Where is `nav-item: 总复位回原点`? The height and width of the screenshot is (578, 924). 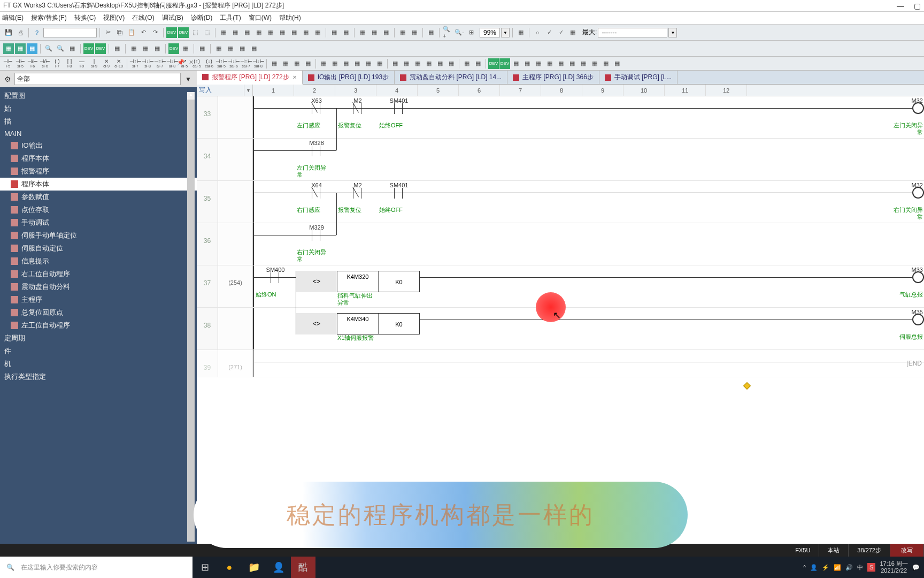 nav-item: 总复位回原点 is located at coordinates (98, 313).